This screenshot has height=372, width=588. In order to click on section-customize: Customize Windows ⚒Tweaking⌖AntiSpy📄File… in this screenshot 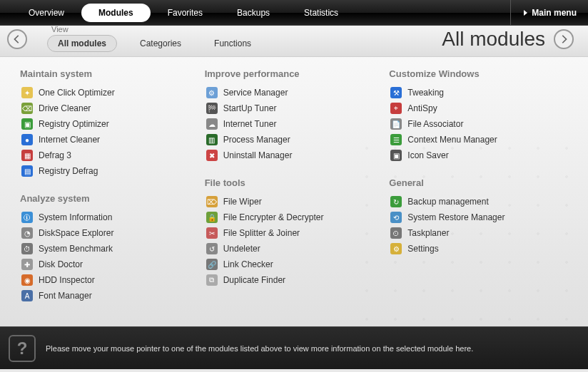, I will do `click(481, 115)`.